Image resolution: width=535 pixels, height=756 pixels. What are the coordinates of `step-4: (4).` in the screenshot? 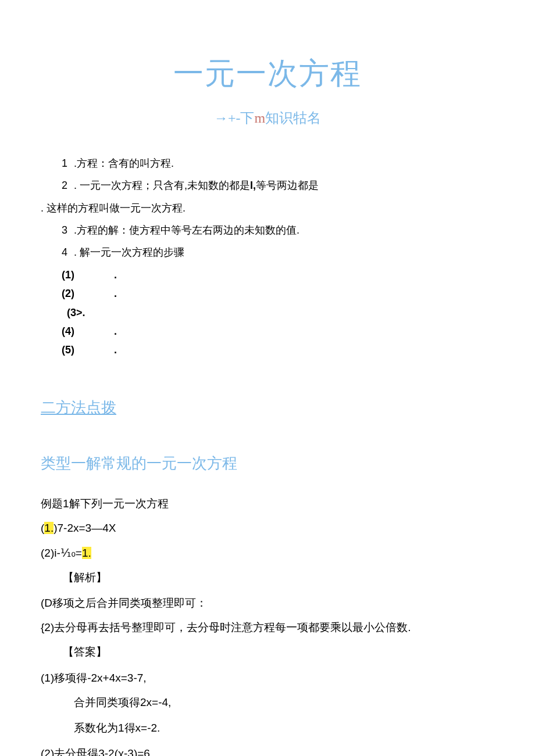 It's located at (268, 331).